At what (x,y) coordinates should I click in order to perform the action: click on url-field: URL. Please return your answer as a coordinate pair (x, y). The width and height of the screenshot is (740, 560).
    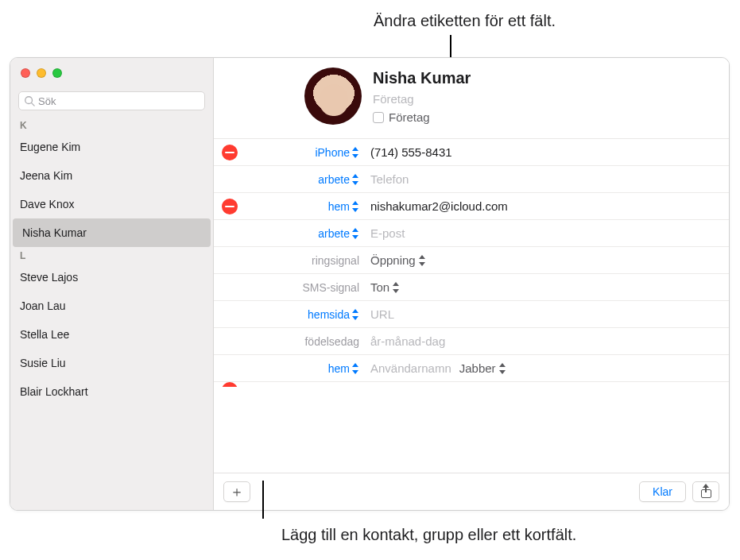
    Looking at the image, I should click on (545, 315).